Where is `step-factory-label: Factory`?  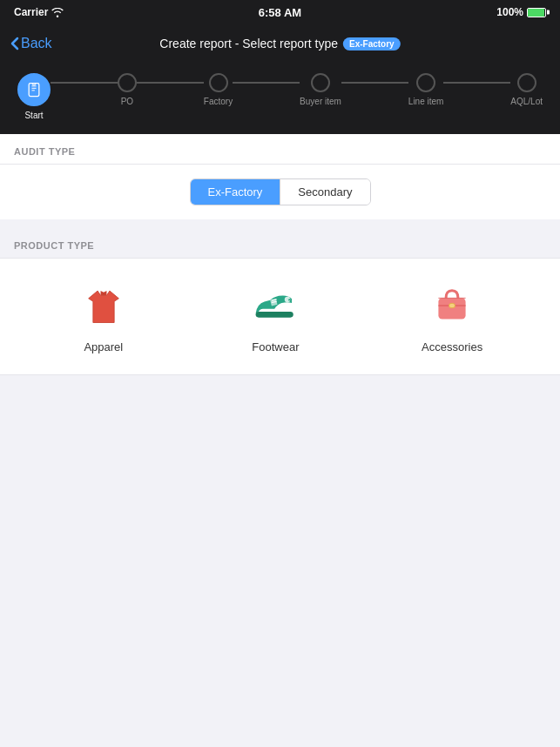
step-factory-label: Factory is located at coordinates (218, 101).